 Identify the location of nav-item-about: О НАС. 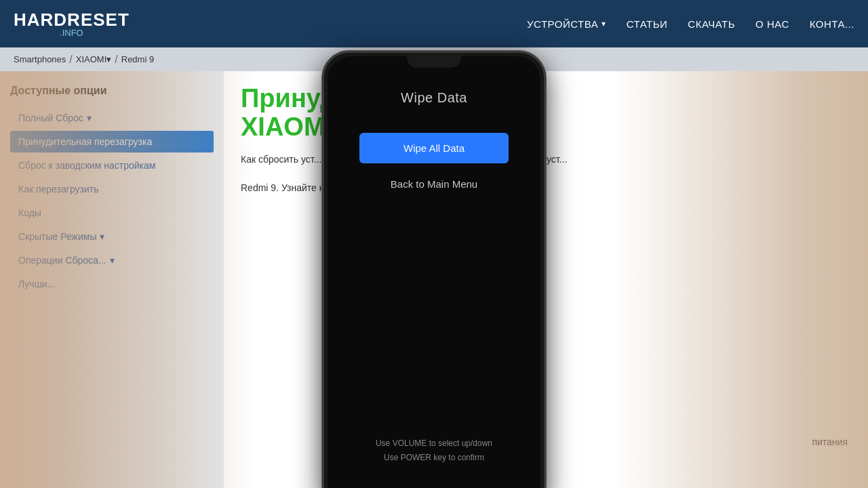
(772, 24).